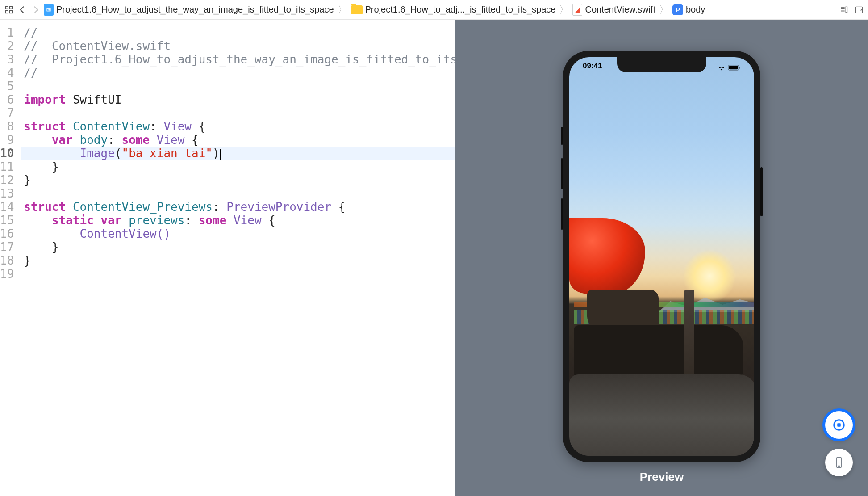 This screenshot has height=496, width=868. What do you see at coordinates (844, 10) in the screenshot?
I see `minimap-toggle-icon` at bounding box center [844, 10].